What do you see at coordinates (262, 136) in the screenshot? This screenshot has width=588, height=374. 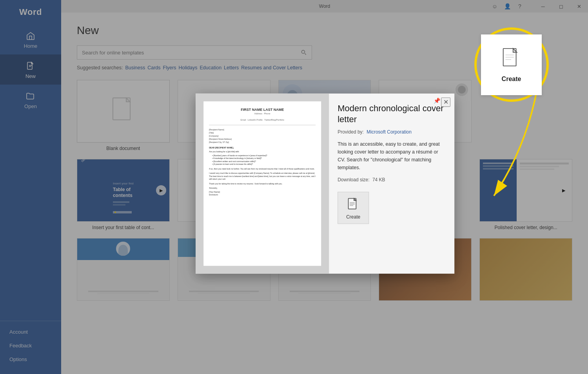 I see `modal-addr-3: [Company]` at bounding box center [262, 136].